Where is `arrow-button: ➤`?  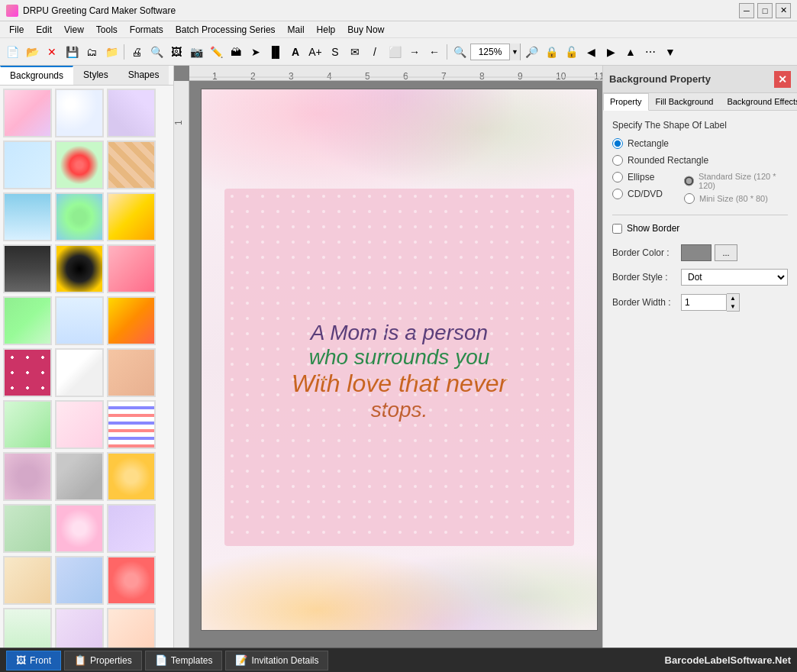
arrow-button: ➤ is located at coordinates (256, 52).